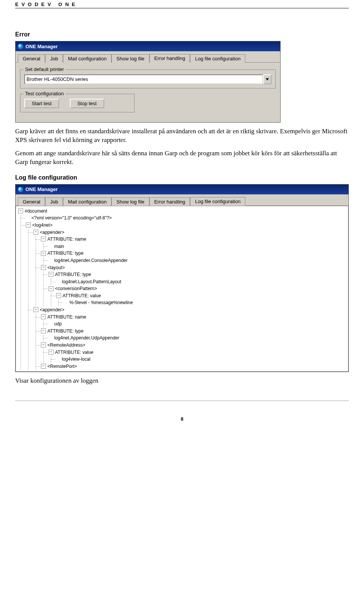  What do you see at coordinates (198, 338) in the screenshot?
I see `tree-leaf: log4net.Appender.UdpAppender` at bounding box center [198, 338].